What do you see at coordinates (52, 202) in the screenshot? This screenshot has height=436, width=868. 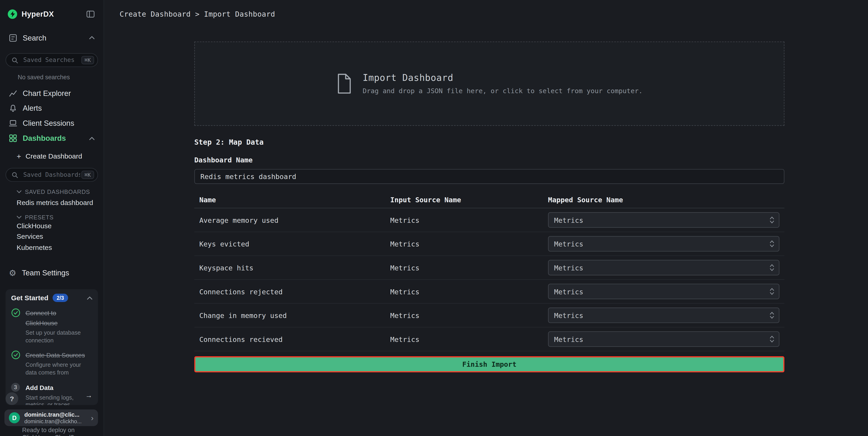 I see `saved-dashboard-item: Redis metrics dashboard` at bounding box center [52, 202].